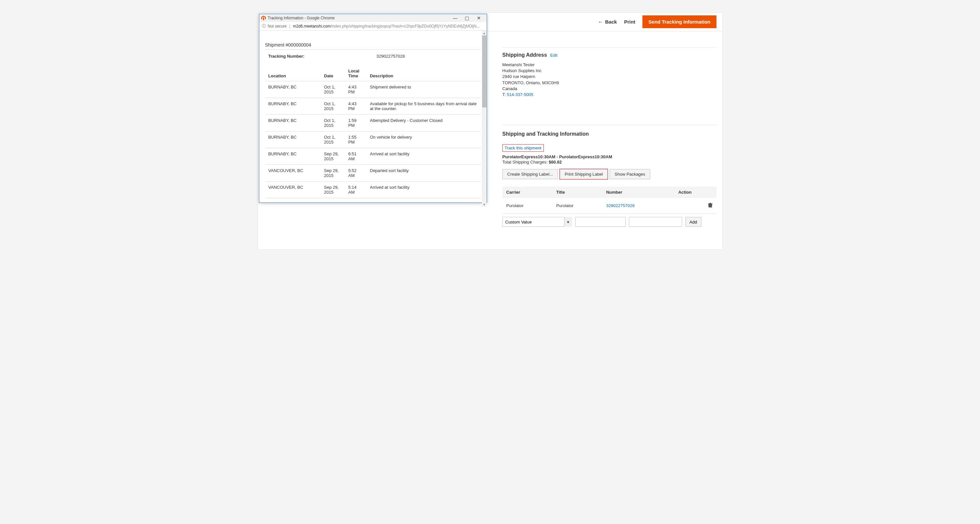  Describe the element at coordinates (693, 222) in the screenshot. I see `add-button: Add` at that location.